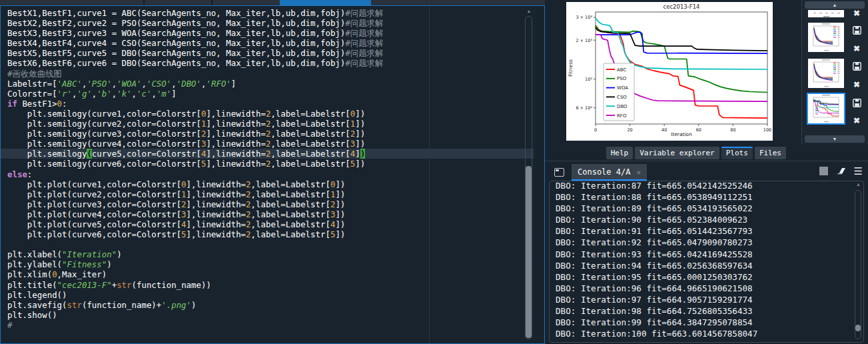 This screenshot has width=868, height=344. I want to click on pane-tab-files: Files, so click(770, 153).